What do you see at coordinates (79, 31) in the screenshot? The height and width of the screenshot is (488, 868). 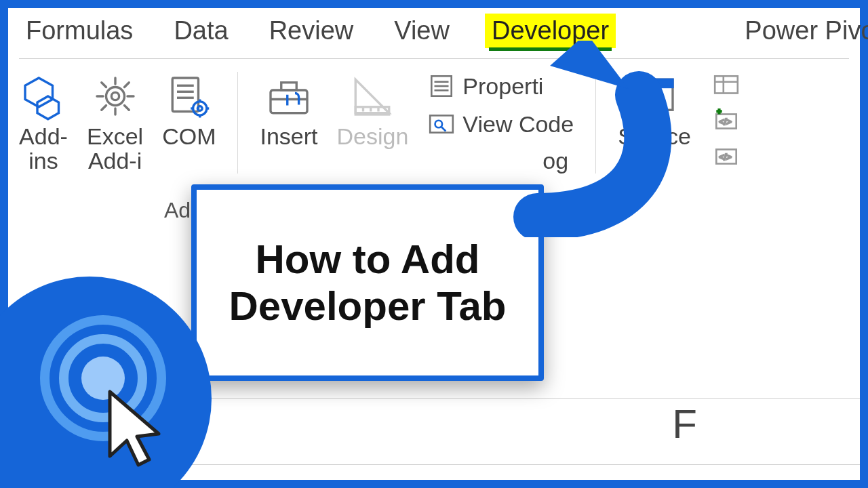 I see `tab-formulas: Formulas` at bounding box center [79, 31].